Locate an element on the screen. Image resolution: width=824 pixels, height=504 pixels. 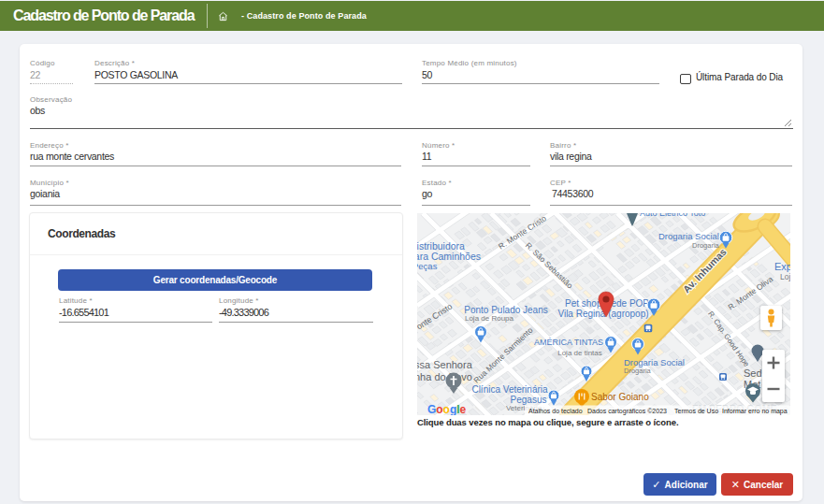
svg-text: Ponto Pulado Jeans is located at coordinates (506, 310).